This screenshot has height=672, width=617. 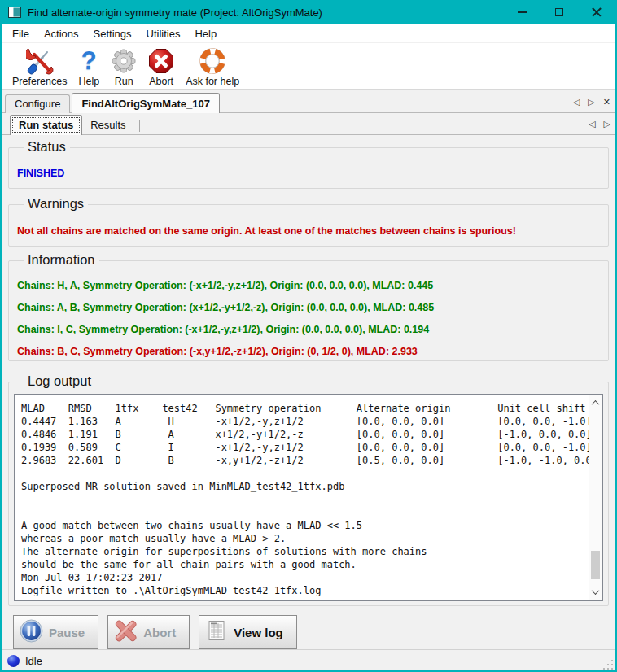 What do you see at coordinates (107, 125) in the screenshot?
I see `tab-results: Results` at bounding box center [107, 125].